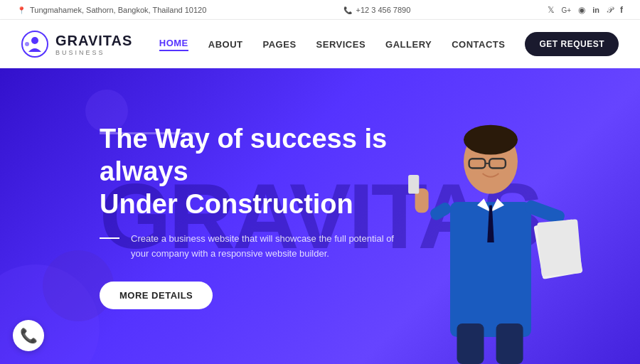  What do you see at coordinates (156, 296) in the screenshot?
I see `more-details-button: MORE DETAILS` at bounding box center [156, 296].